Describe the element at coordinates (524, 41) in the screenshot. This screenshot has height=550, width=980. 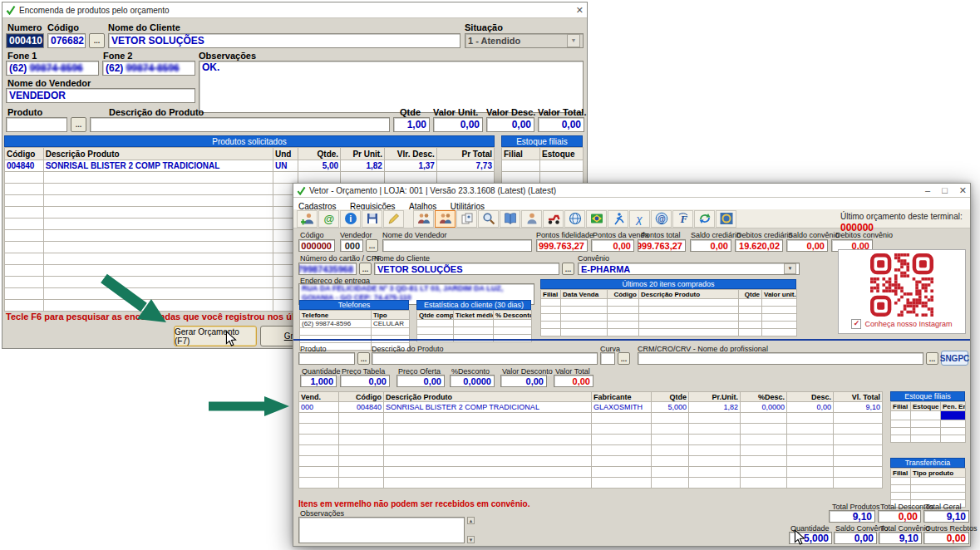
I see `situacao-dropdown: 1 - Atendido ▼` at that location.